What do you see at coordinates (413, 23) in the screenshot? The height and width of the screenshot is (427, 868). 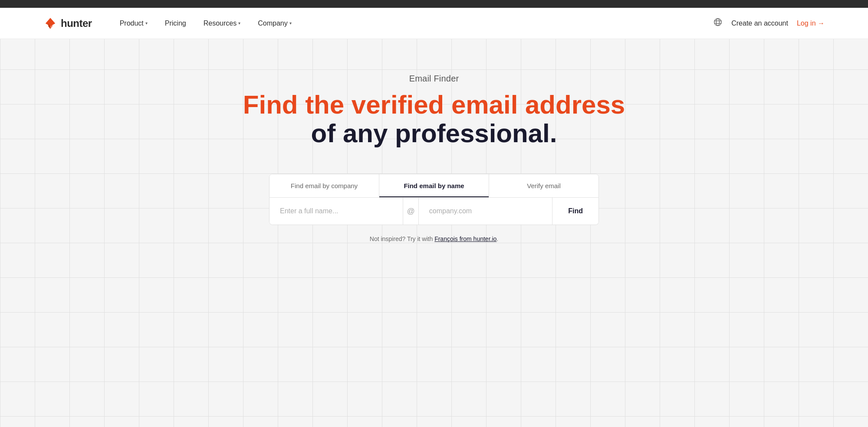 I see `nav-links: Product ▾ Pricing Resources ▾ Company ▾` at bounding box center [413, 23].